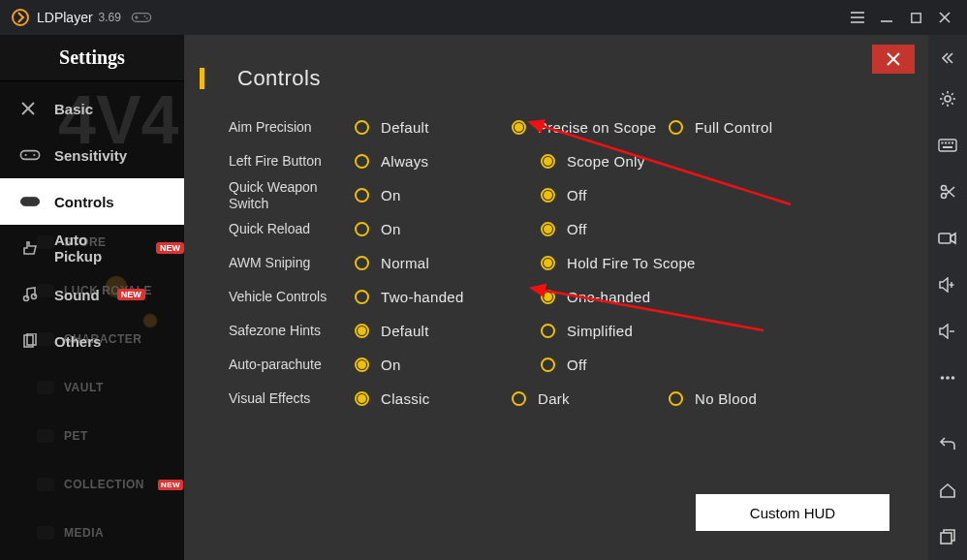  Describe the element at coordinates (65, 17) in the screenshot. I see `app-name: LDPlayer` at that location.